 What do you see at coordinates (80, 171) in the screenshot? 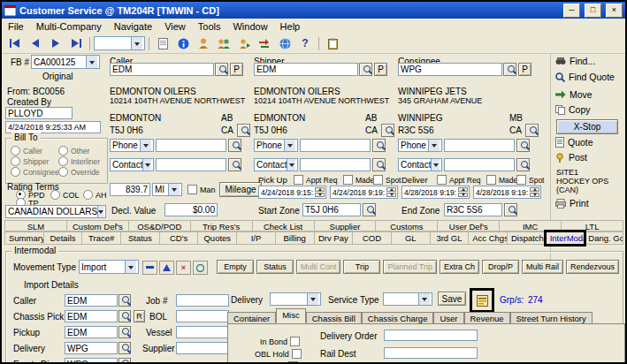
I see `bill-to-override-radio: Override` at bounding box center [80, 171].